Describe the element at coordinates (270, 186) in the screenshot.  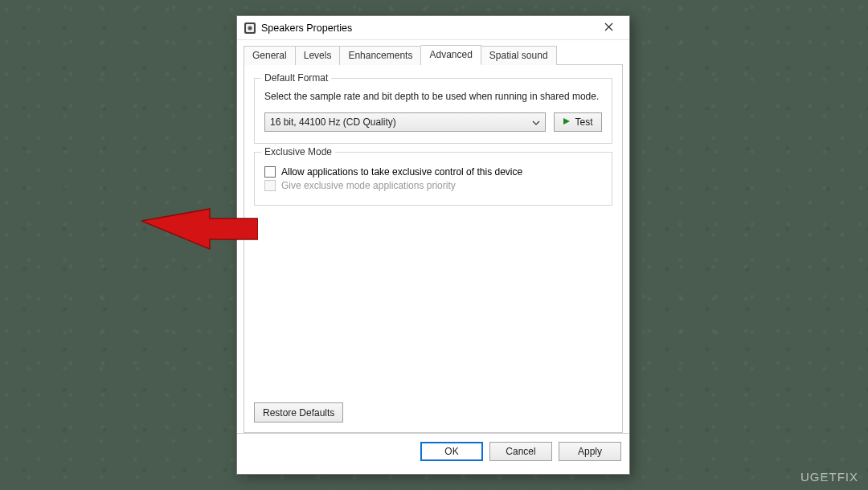
I see `priority-checkbox` at that location.